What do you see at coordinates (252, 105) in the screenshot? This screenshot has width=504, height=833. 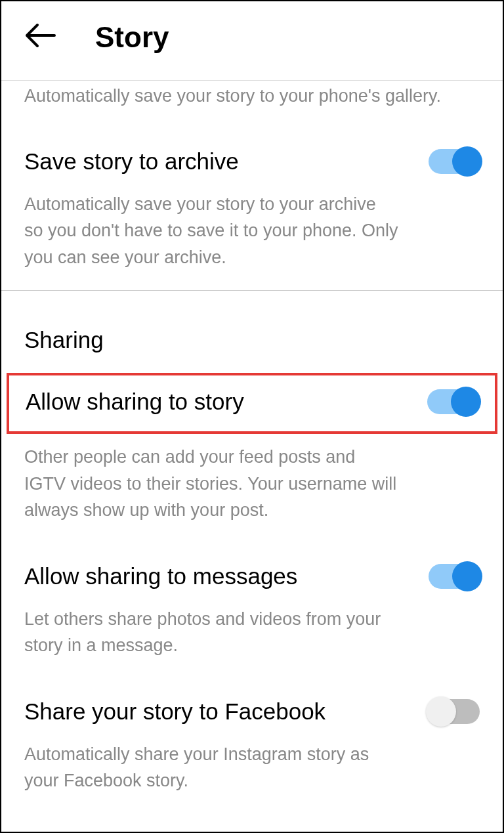 I see `save-gallery-description: Automatically save your story to your ph…` at bounding box center [252, 105].